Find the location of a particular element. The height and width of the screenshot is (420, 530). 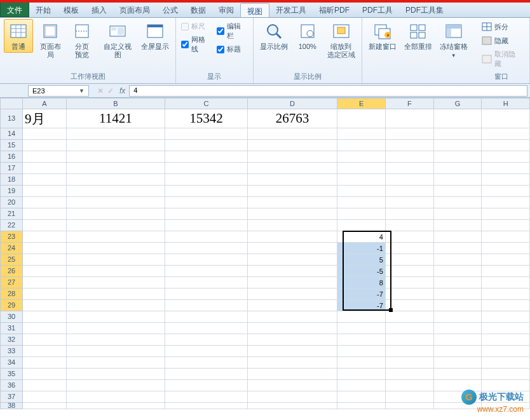

cell-F20 is located at coordinates (410, 203).